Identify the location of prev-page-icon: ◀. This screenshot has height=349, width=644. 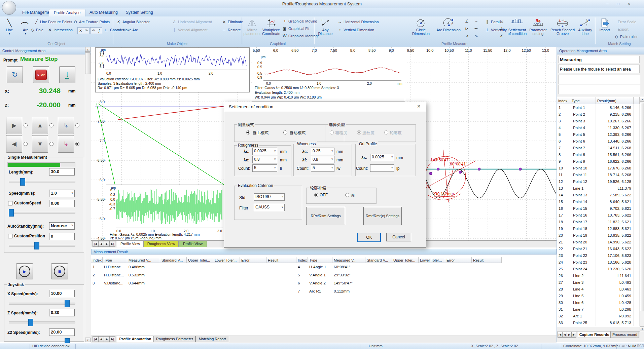
(565, 335).